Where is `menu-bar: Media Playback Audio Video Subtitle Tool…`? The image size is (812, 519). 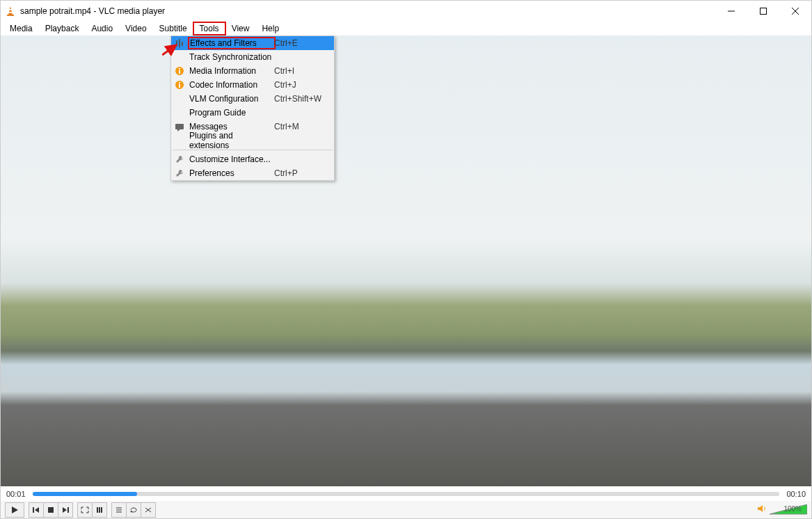 menu-bar: Media Playback Audio Video Subtitle Tool… is located at coordinates (406, 29).